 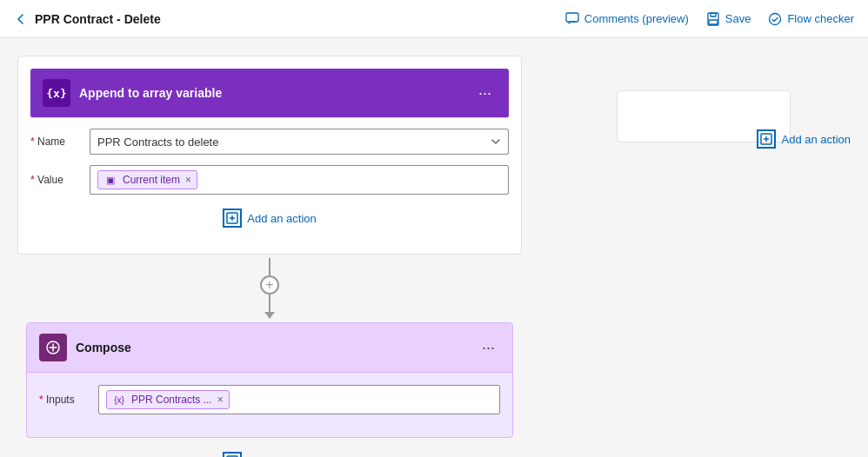 I want to click on append-card-header: {x} Append to array variable ···, so click(x=270, y=94).